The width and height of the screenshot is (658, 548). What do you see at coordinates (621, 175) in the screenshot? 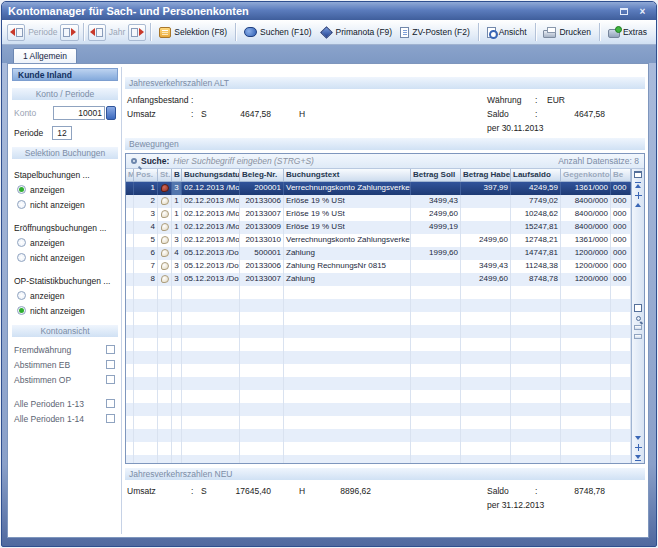
I see `column-header: Be` at bounding box center [621, 175].